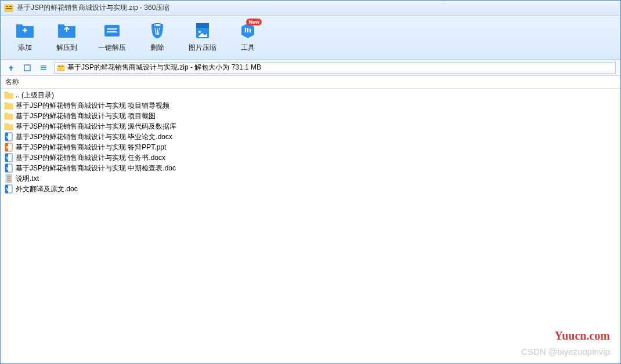 The width and height of the screenshot is (621, 364). What do you see at coordinates (67, 48) in the screenshot?
I see `extract-to-label: 解压到` at bounding box center [67, 48].